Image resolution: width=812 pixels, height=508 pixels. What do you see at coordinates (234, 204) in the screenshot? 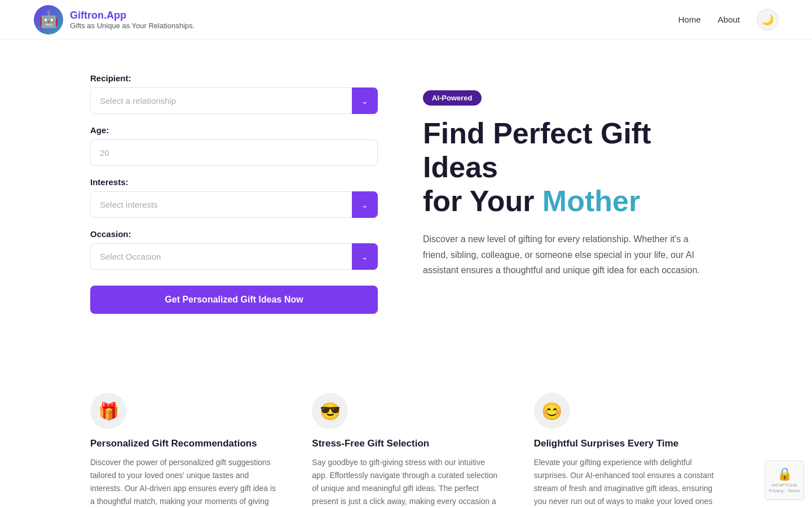
I see `interests-select: Select interests Cooking Reading Sports …` at bounding box center [234, 204].